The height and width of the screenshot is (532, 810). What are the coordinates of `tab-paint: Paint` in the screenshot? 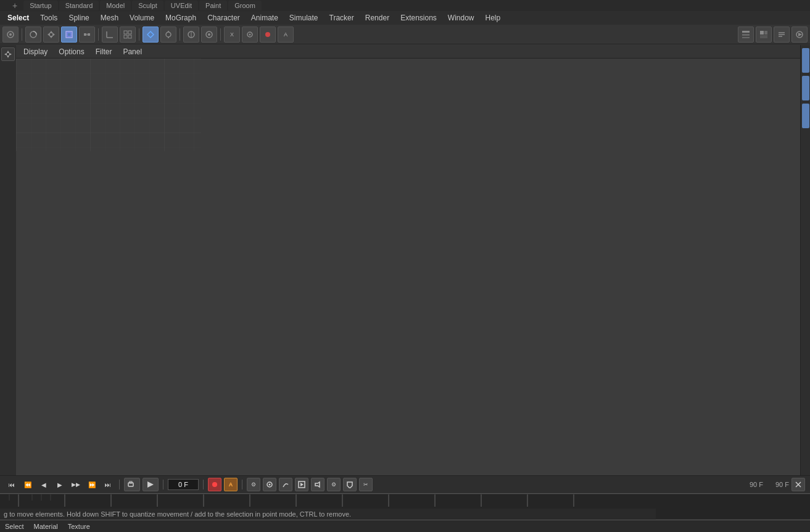 It's located at (213, 6).